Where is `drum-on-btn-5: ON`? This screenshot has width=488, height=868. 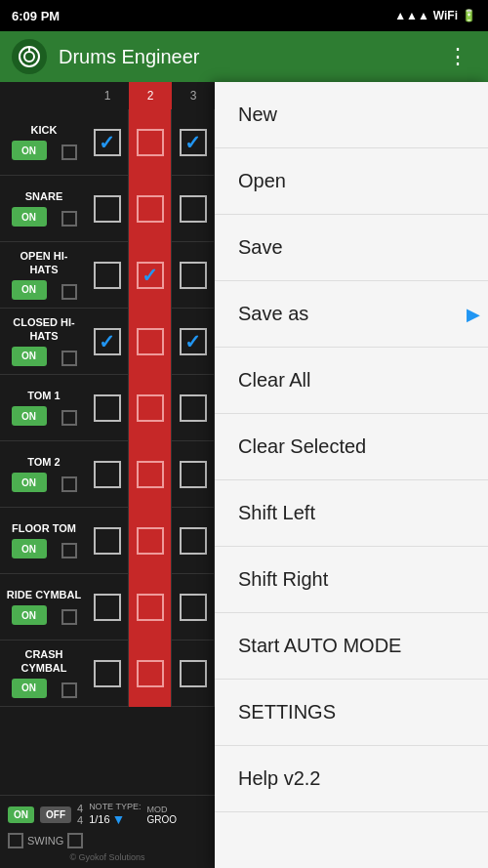 drum-on-btn-5: ON is located at coordinates (29, 482).